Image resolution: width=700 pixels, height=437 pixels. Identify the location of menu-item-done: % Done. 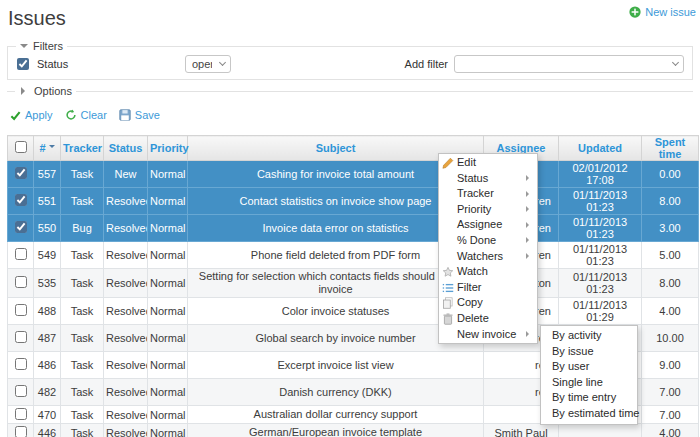
(488, 241).